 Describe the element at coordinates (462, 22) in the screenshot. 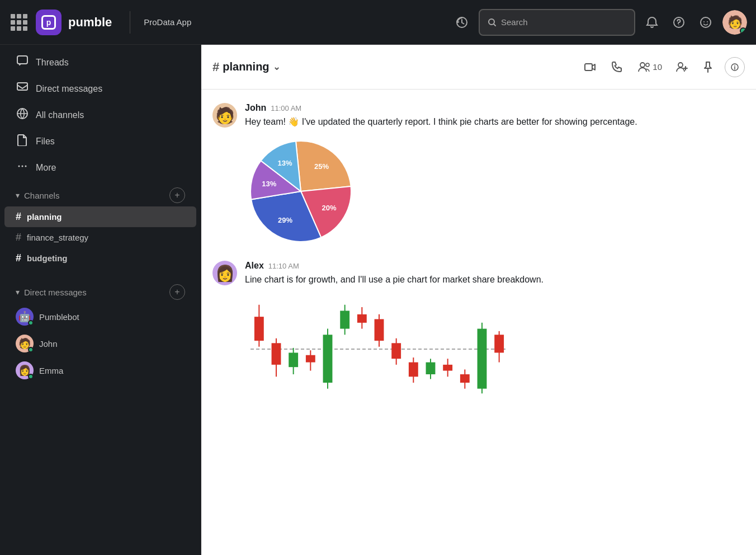

I see `history-button` at that location.